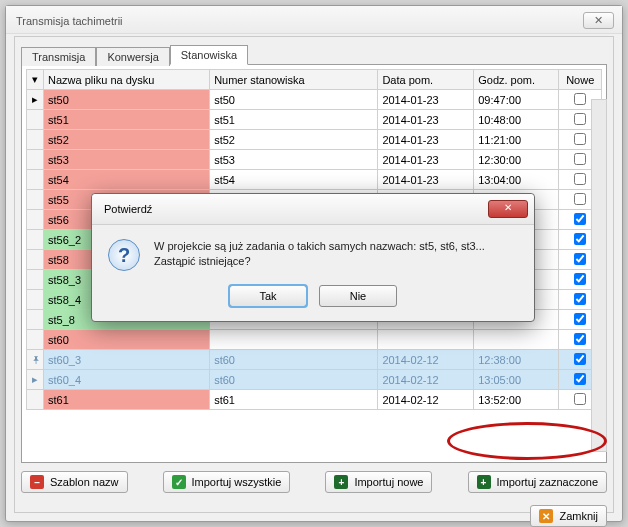  What do you see at coordinates (516, 180) in the screenshot?
I see `cell-time: 13:04:00` at bounding box center [516, 180].